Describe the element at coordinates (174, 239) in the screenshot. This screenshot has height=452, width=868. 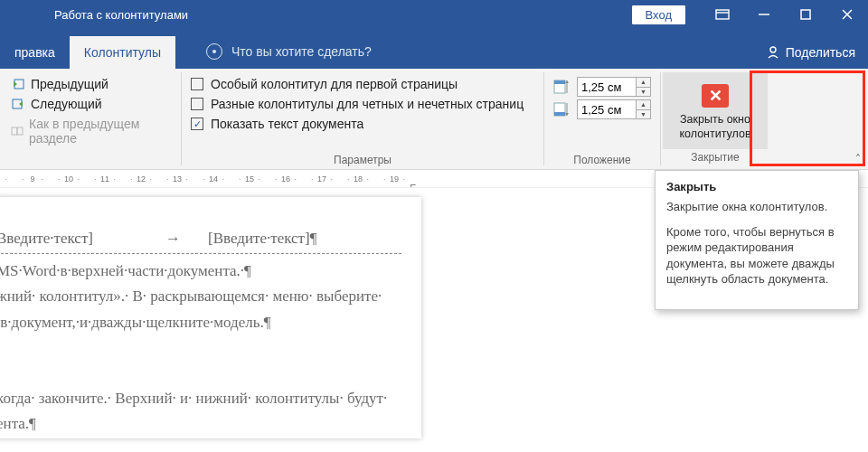
I see `tab-arrow-icon: →` at that location.